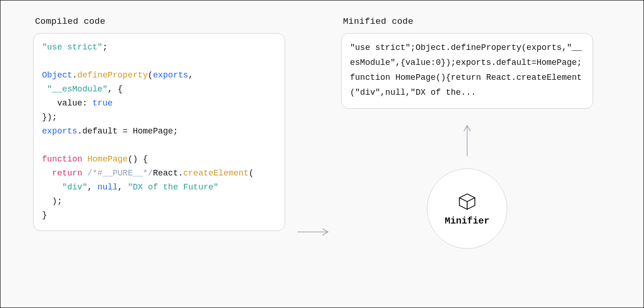 The width and height of the screenshot is (644, 308). Describe the element at coordinates (467, 202) in the screenshot. I see `cube-icon` at that location.